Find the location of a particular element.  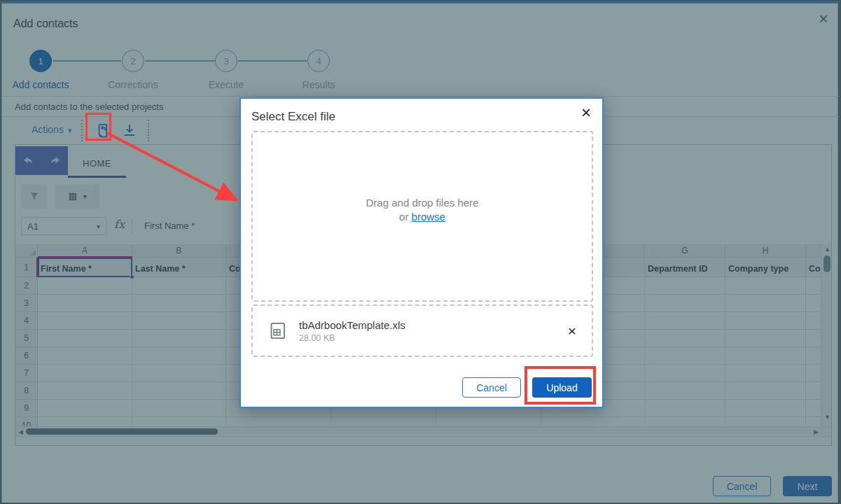

spreadsheet-file-icon is located at coordinates (277, 330).